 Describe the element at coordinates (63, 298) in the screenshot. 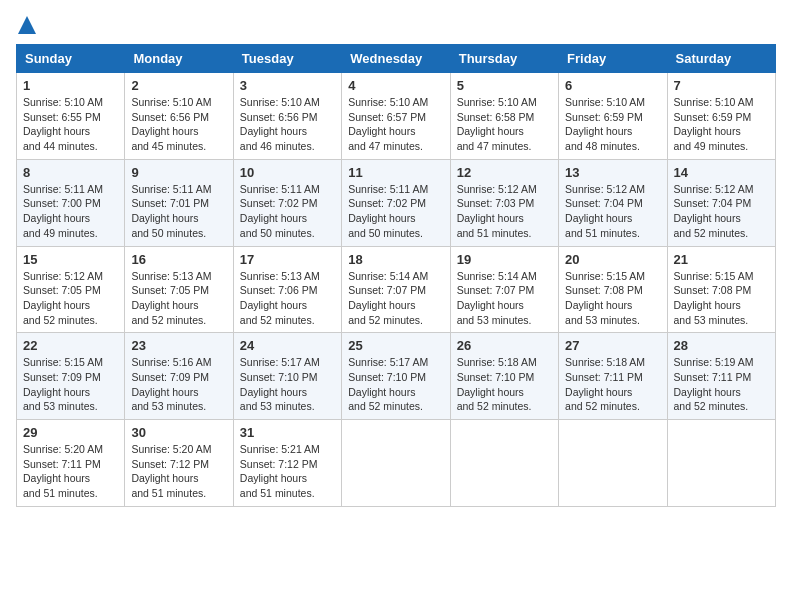

I see `day-info: Sunrise: 5:12 AMSunset: 7:05 PMDaylight …` at that location.